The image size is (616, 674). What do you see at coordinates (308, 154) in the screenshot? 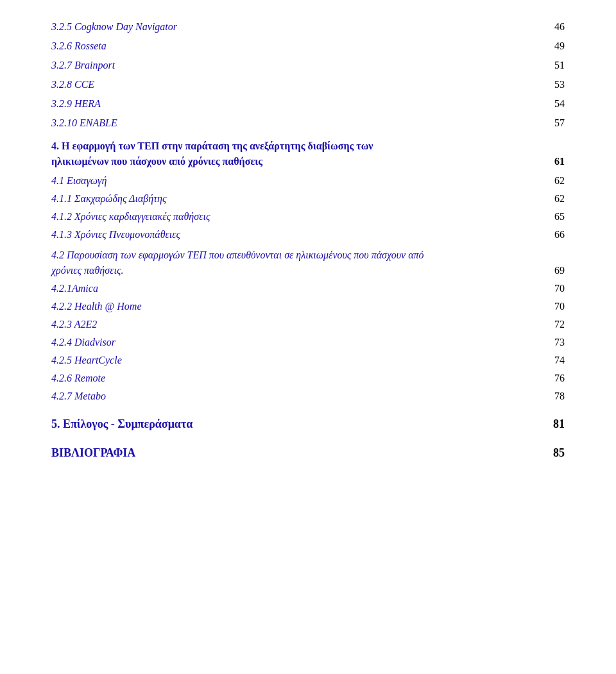
I see `toc-section-4-heading: 4. Η εφαρμογή των ΤΕΠ στην παράταση της …` at bounding box center [308, 154].